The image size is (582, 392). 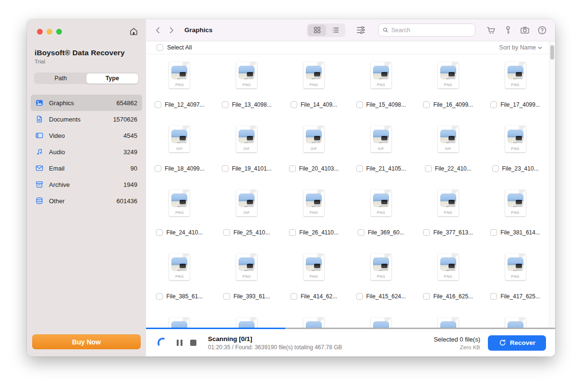 I want to click on tab-type: Type, so click(x=112, y=79).